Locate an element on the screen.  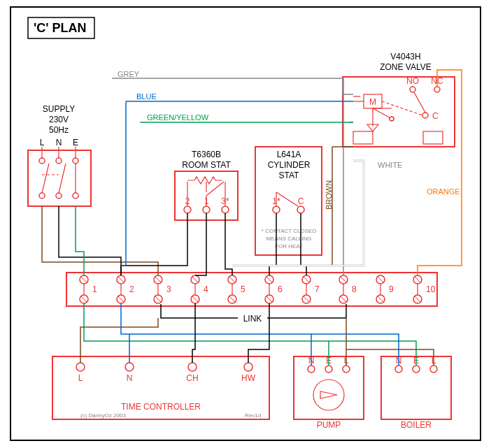
zone-valve-c-term is located at coordinates (425, 115).